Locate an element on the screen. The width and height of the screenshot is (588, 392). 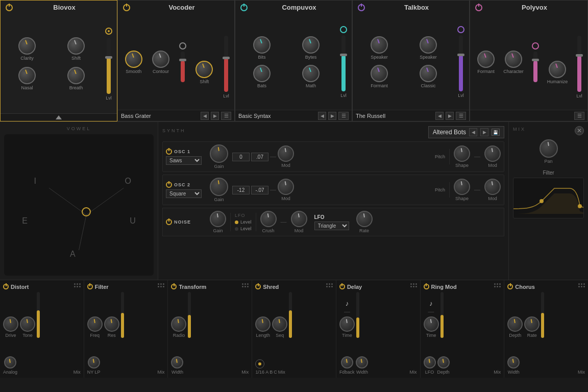
polyvox-lvl-slider-top is located at coordinates (535, 67).